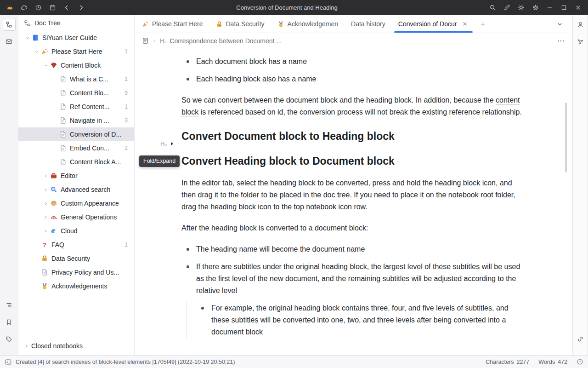 Image resolution: width=588 pixels, height=368 pixels. Describe the element at coordinates (352, 195) in the screenshot. I see `paragraph: In the editor tab, select the heading bl…` at that location.